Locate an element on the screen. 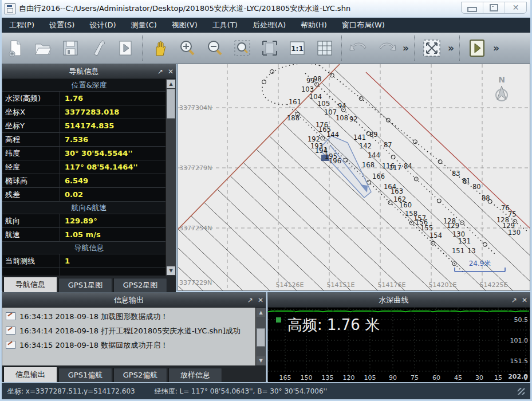  sounding-value: 88 is located at coordinates (486, 198).